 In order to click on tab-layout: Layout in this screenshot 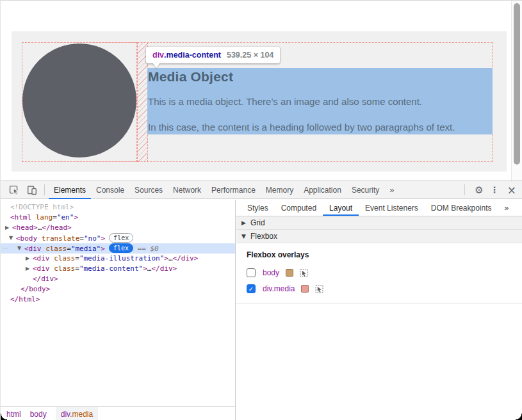, I will do `click(341, 207)`.